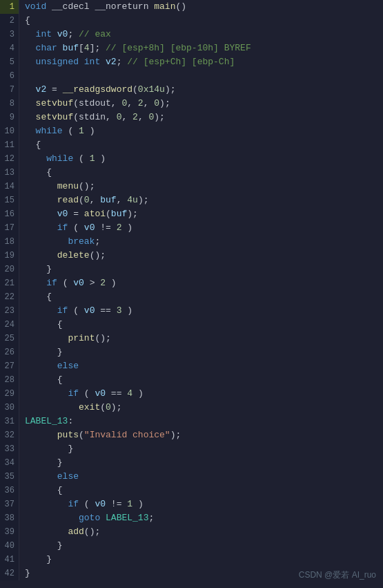 This screenshot has height=588, width=383. What do you see at coordinates (92, 117) in the screenshot?
I see `code-content: setvbuf(stdin, 0, 2, 0);` at bounding box center [92, 117].